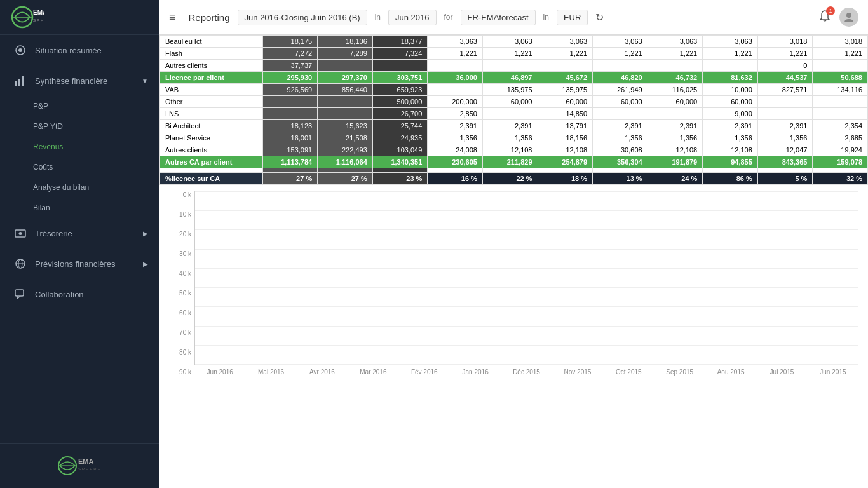 The height and width of the screenshot is (488, 868). What do you see at coordinates (600, 18) in the screenshot?
I see `refresh-button: ↻` at bounding box center [600, 18].